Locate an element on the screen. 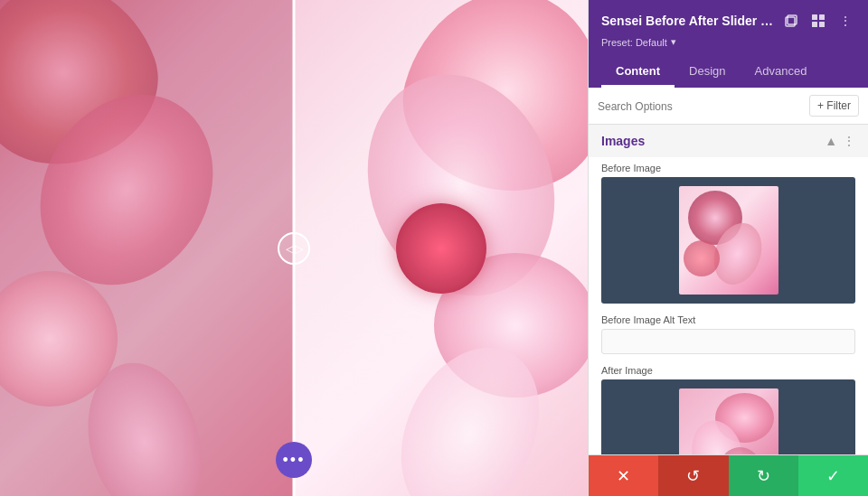 This screenshot has width=868, height=496. before-image-preview-inner is located at coordinates (729, 240).